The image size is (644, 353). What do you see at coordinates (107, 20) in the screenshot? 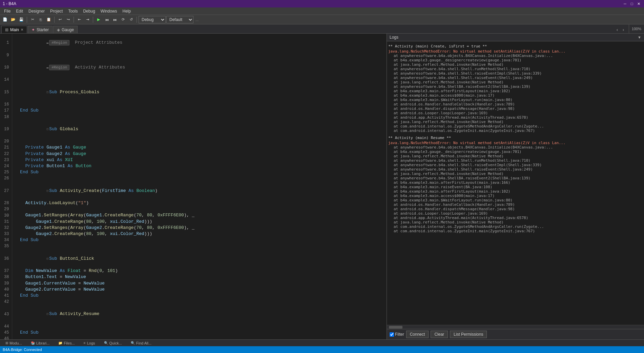
I see `toolbar-step-back: ⏮` at bounding box center [107, 20].